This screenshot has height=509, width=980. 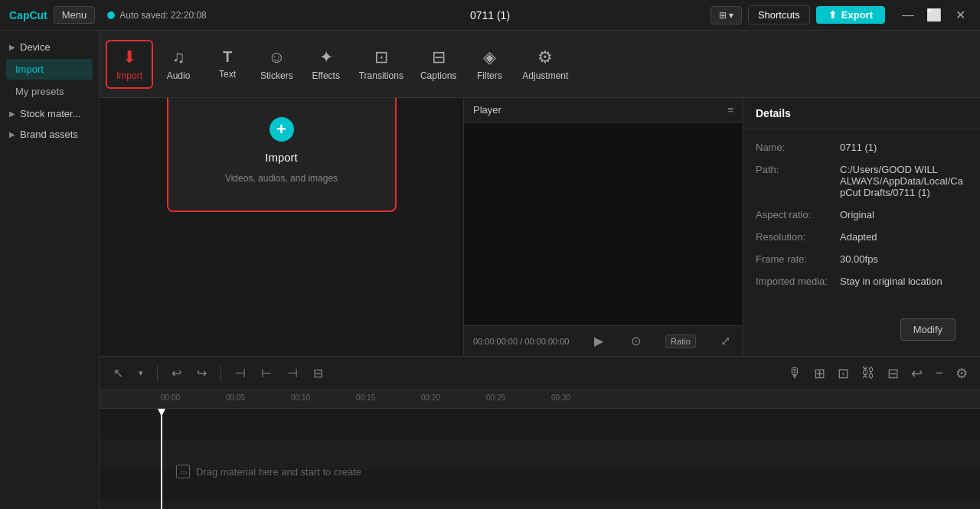 What do you see at coordinates (326, 64) in the screenshot?
I see `tool-effects: ✦ Effects` at bounding box center [326, 64].